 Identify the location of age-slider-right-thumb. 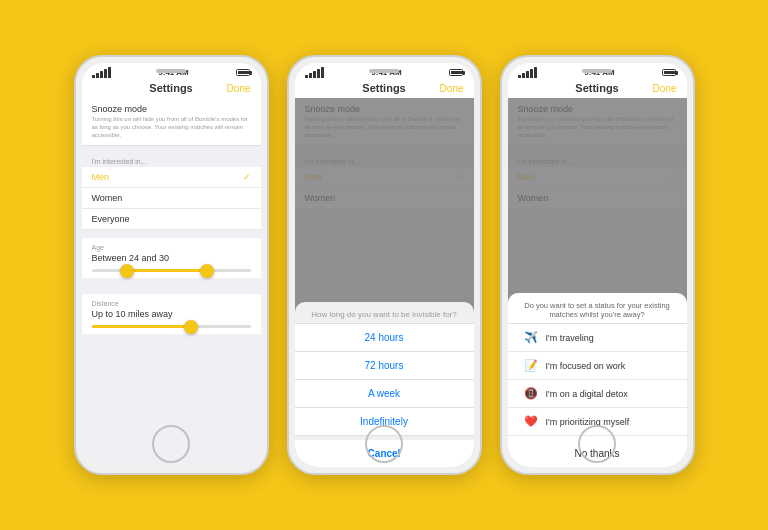
(207, 271).